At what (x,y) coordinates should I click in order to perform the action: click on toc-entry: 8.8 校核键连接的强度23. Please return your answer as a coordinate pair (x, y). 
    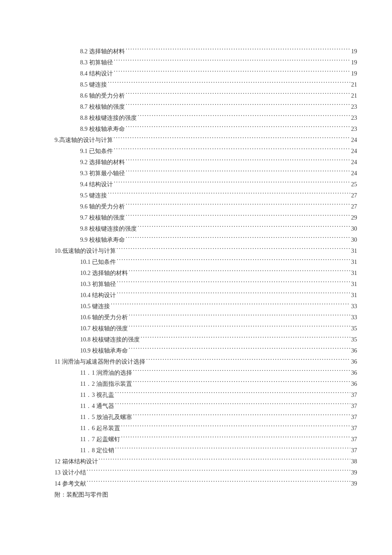
    Looking at the image, I should click on (206, 118).